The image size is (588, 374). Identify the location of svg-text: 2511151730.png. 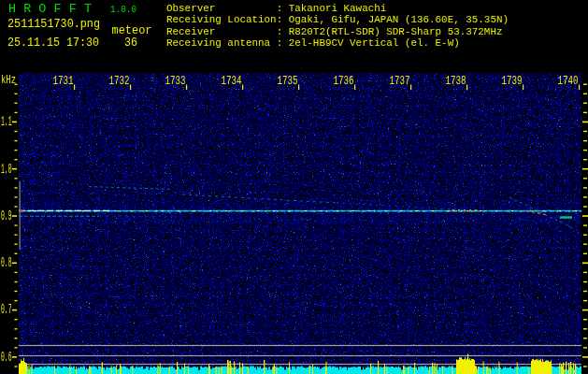
(54, 24).